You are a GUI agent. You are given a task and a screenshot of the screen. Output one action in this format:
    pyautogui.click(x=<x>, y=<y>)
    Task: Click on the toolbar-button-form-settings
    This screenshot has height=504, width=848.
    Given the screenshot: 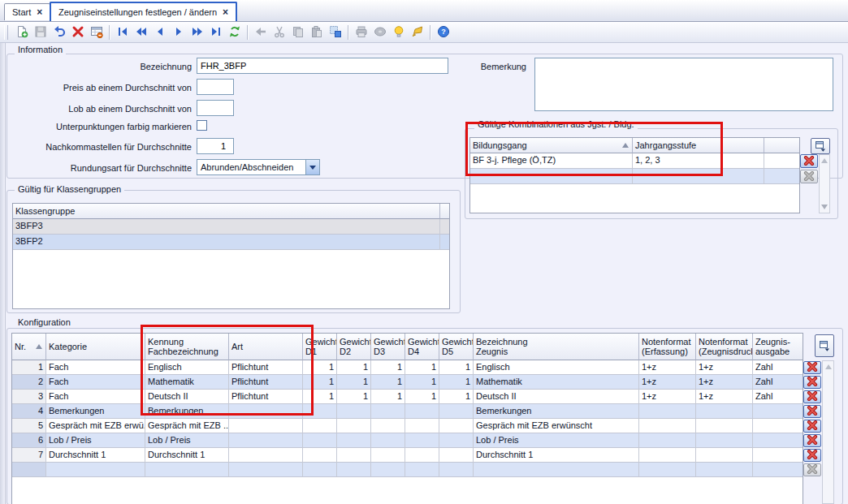 What is the action you would take?
    pyautogui.click(x=97, y=32)
    